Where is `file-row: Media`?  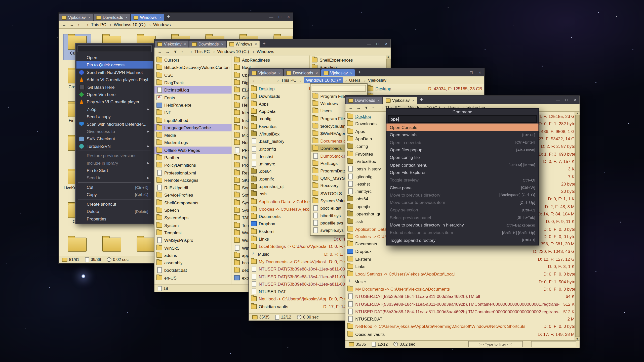
file-row: Media is located at coordinates (193, 135).